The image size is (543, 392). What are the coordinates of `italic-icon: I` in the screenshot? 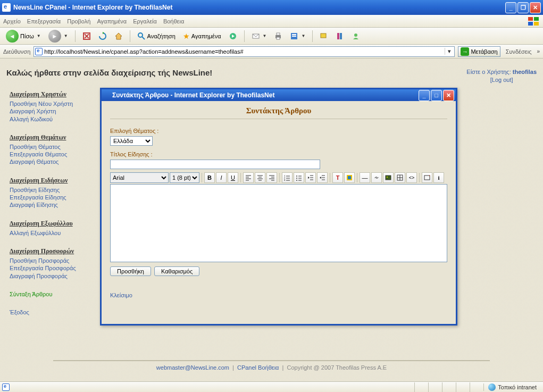 It's located at (221, 178).